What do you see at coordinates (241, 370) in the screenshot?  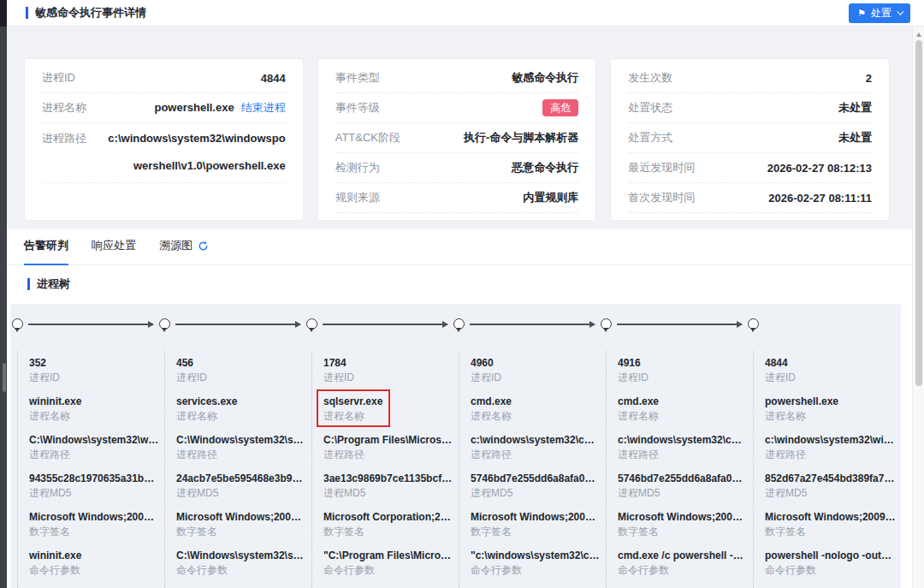 I see `process-pid-field: 456 进程ID` at bounding box center [241, 370].